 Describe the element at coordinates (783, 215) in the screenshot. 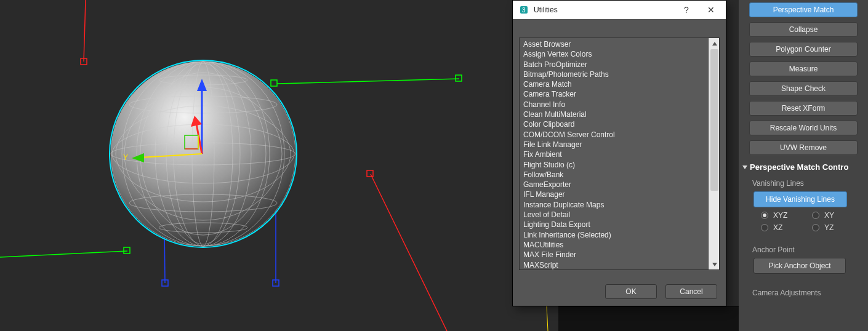

I see `radio-xyz: XYZ` at that location.